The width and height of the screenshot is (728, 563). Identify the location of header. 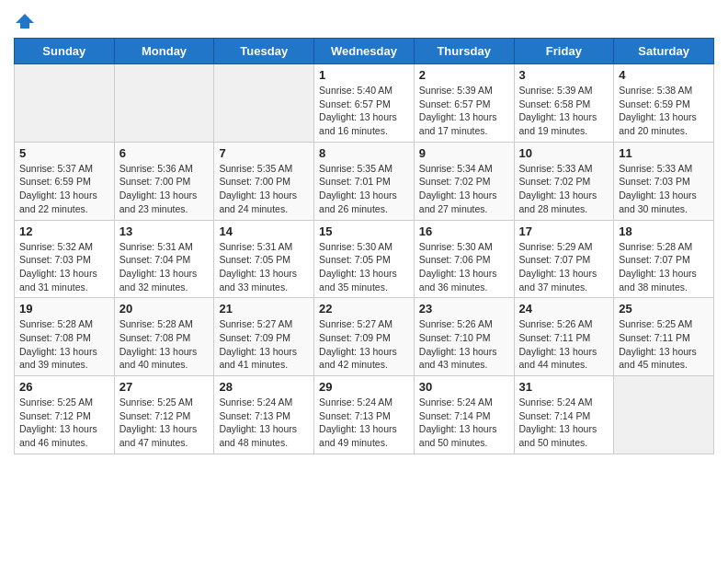
(364, 21).